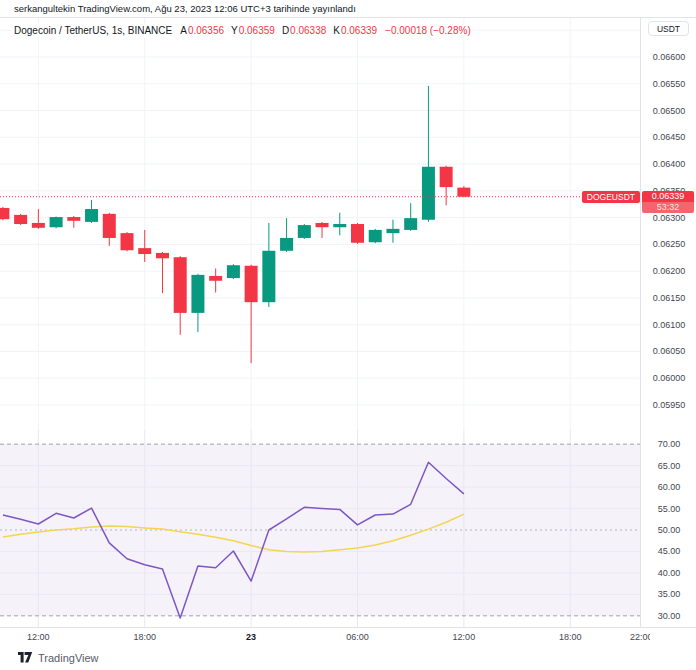 The width and height of the screenshot is (696, 670). I want to click on rsi-scale-label: 55.00, so click(668, 509).